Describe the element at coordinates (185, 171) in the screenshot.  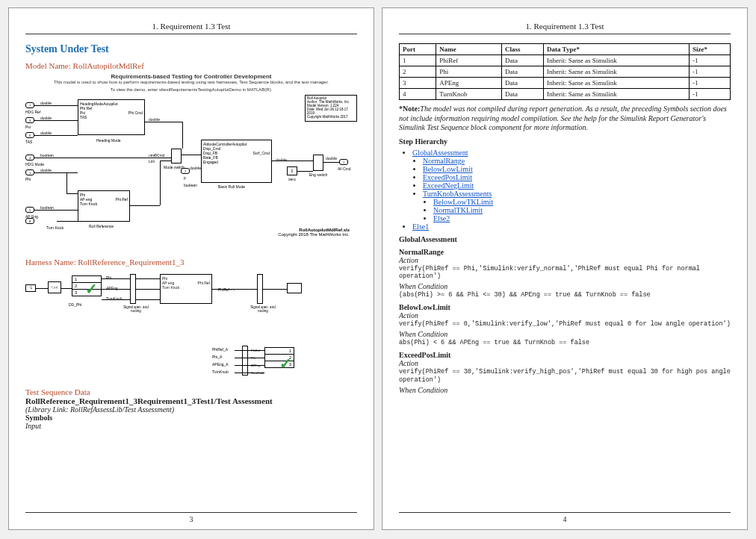
I see `port-p: 2` at that location.